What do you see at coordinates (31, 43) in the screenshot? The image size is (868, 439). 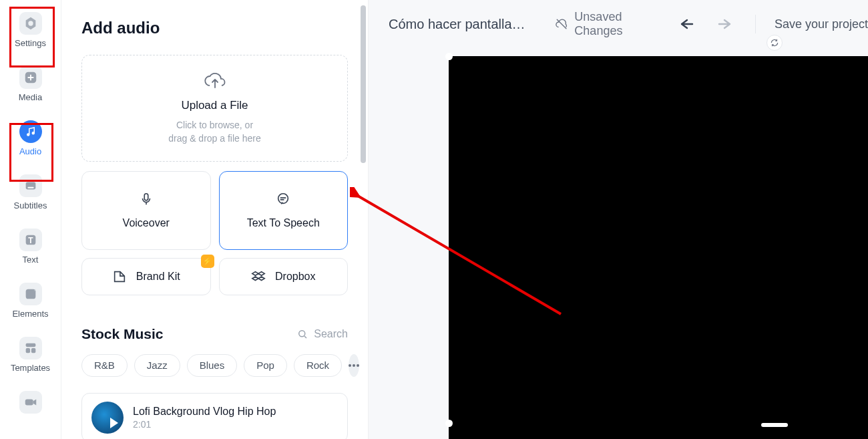 I see `sidebar-item-label: Settings` at bounding box center [31, 43].